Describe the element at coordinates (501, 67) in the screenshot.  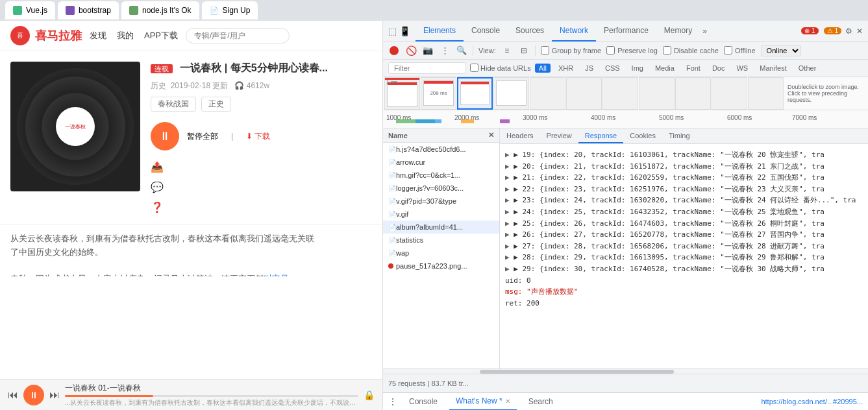
I see `hide-data-urls-checkbox: Hide data URLs` at that location.